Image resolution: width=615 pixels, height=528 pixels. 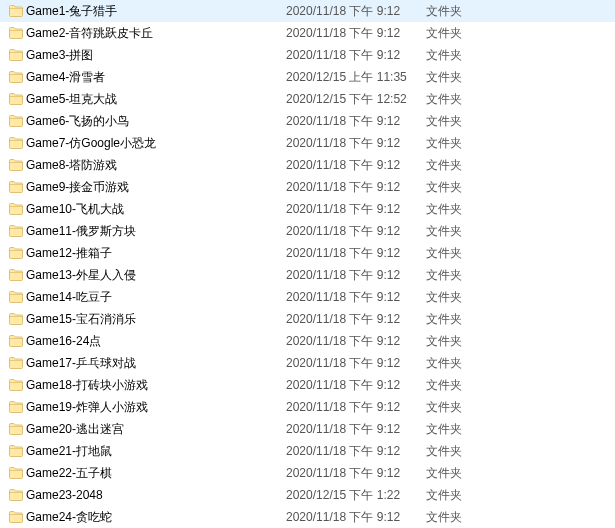 I want to click on file-row: Game16-24点 2020/11/18 下午 9:12 文件夹, so click(x=308, y=341).